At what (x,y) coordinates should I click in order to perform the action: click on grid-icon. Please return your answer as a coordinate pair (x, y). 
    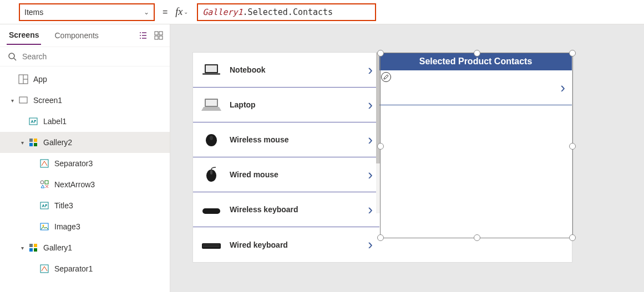
    Looking at the image, I should click on (159, 35).